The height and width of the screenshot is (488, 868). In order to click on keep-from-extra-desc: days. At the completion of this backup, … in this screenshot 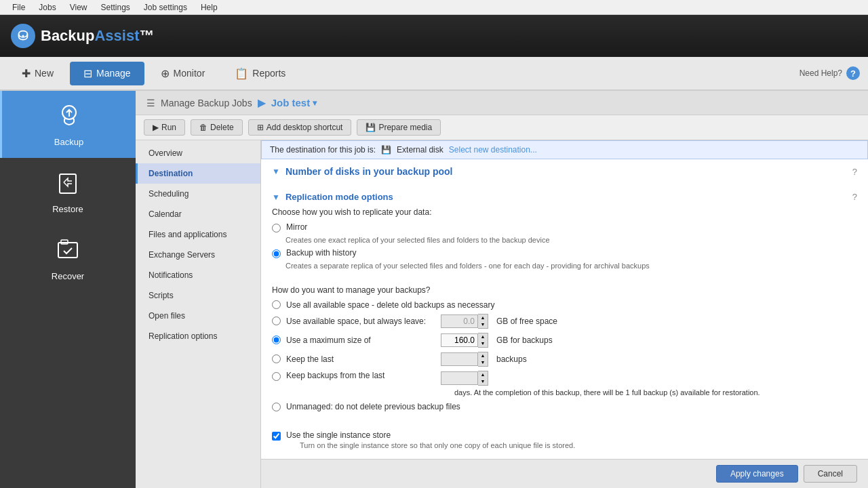, I will do `click(608, 393)`.